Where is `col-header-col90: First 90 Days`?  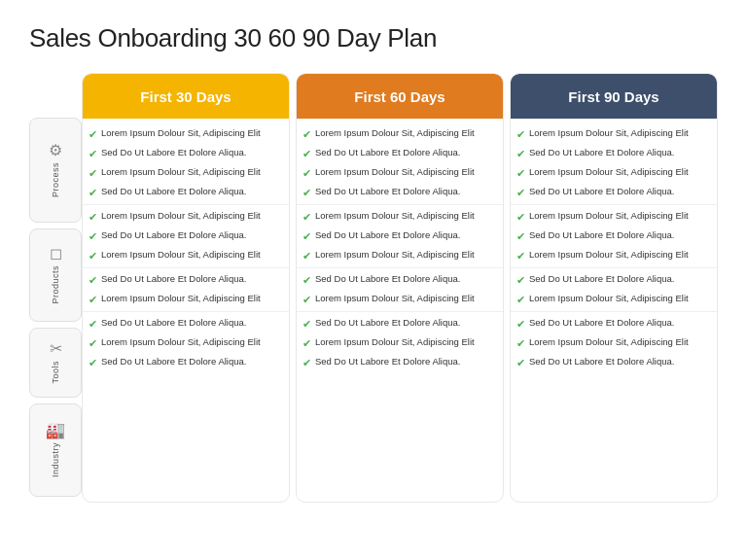
col-header-col90: First 90 Days is located at coordinates (614, 96).